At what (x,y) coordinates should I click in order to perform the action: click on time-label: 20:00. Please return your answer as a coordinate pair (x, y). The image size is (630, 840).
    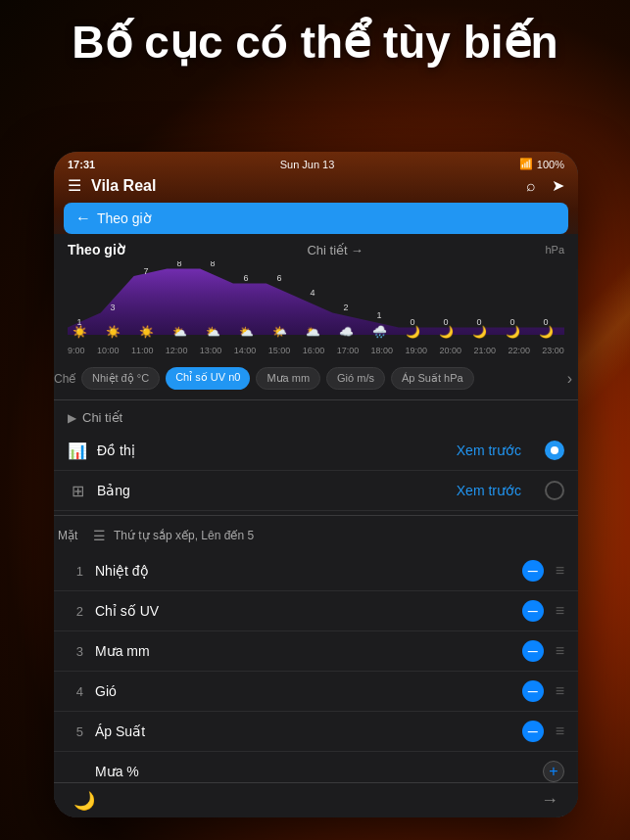
    Looking at the image, I should click on (451, 350).